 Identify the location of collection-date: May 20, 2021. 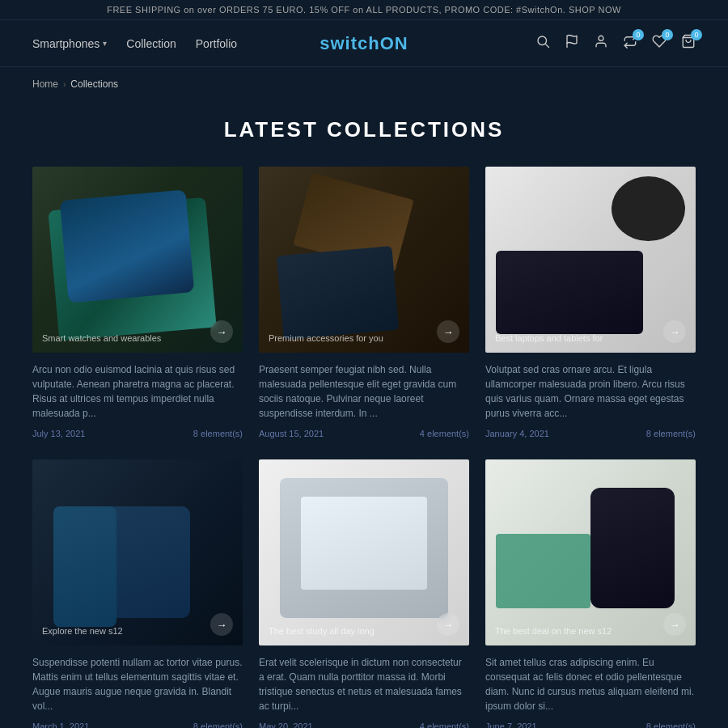
(286, 725).